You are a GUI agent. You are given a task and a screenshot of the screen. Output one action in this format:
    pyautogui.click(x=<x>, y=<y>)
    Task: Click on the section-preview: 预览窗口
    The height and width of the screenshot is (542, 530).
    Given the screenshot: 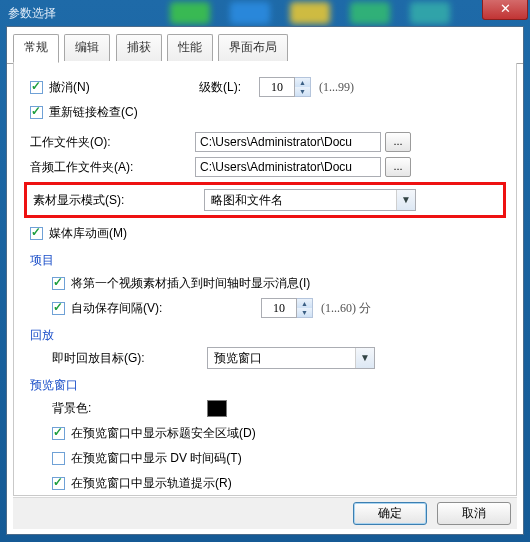 What is the action you would take?
    pyautogui.click(x=265, y=386)
    